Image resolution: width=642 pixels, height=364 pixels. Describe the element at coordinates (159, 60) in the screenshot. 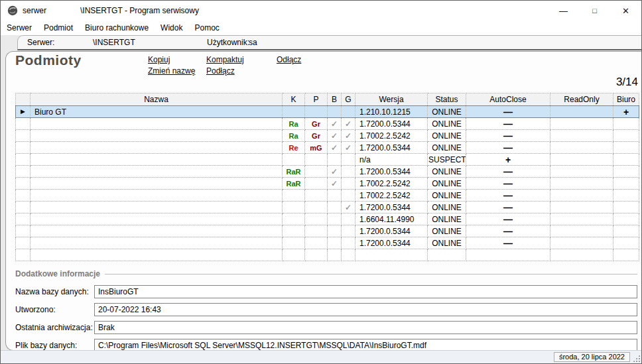

I see `kopiuj-link: Kopiuj` at that location.